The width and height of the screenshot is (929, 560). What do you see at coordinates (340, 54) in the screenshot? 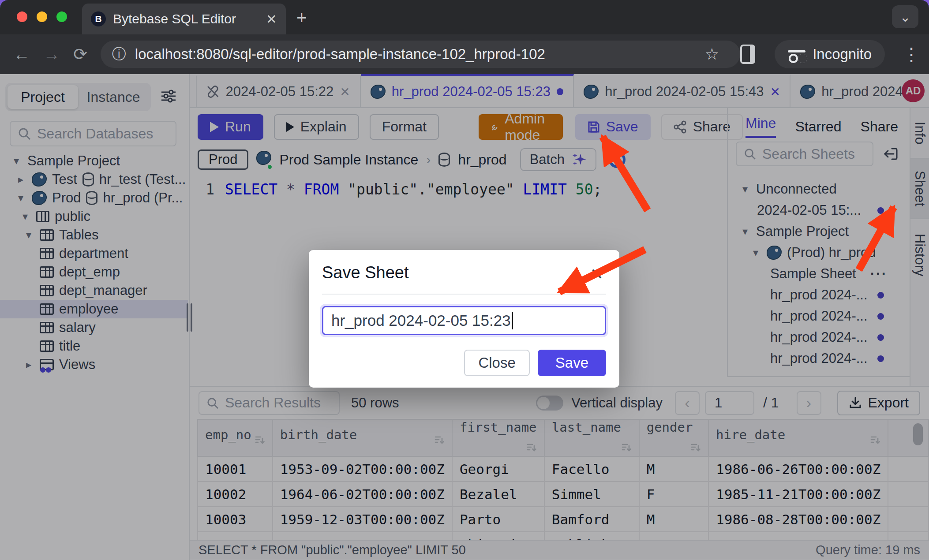
I see `url-text: localhost:8080/sql-editor/prod-sample-in…` at bounding box center [340, 54].